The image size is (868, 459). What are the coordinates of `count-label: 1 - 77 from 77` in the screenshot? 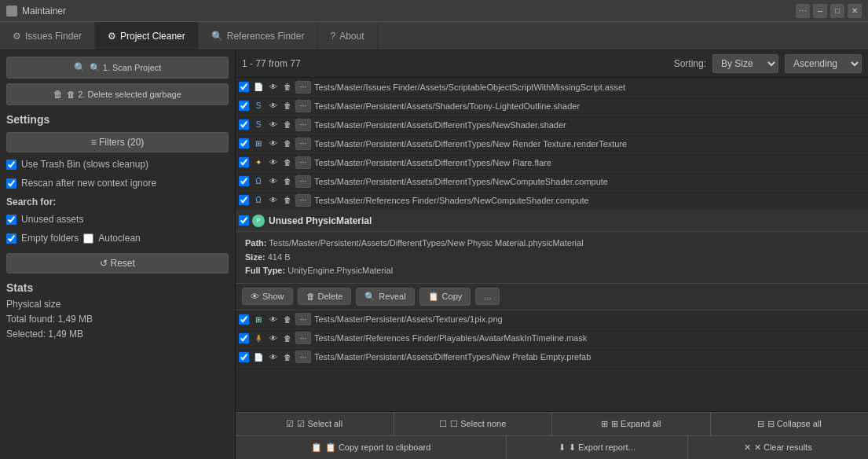 It's located at (455, 64).